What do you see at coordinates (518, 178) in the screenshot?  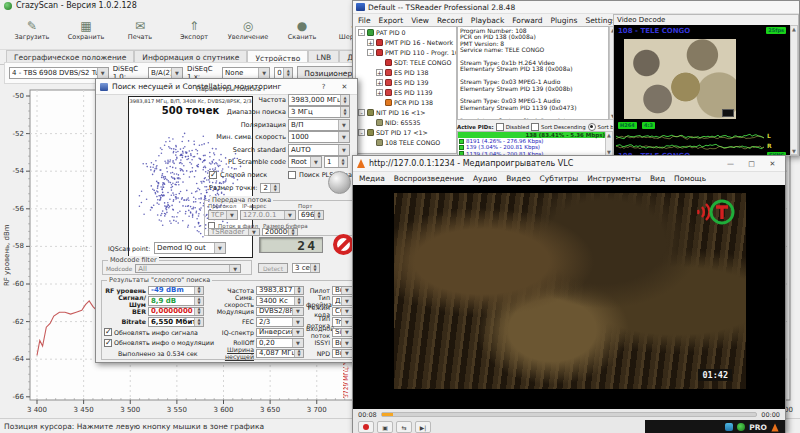 I see `vlc-menu-видео: Видео` at bounding box center [518, 178].